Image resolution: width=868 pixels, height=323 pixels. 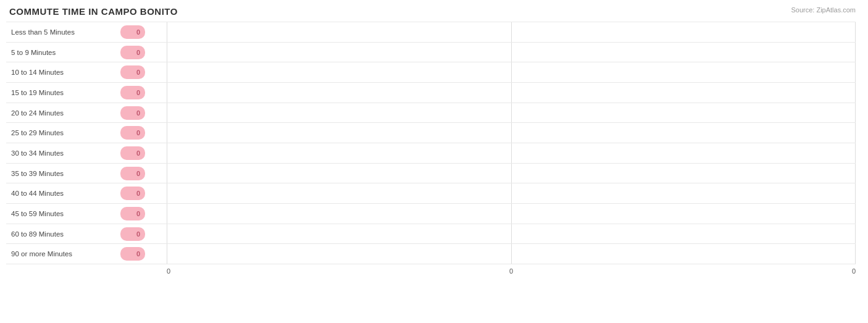 What do you see at coordinates (63, 52) in the screenshot?
I see `row-label: 5 to 9 Minutes` at bounding box center [63, 52].